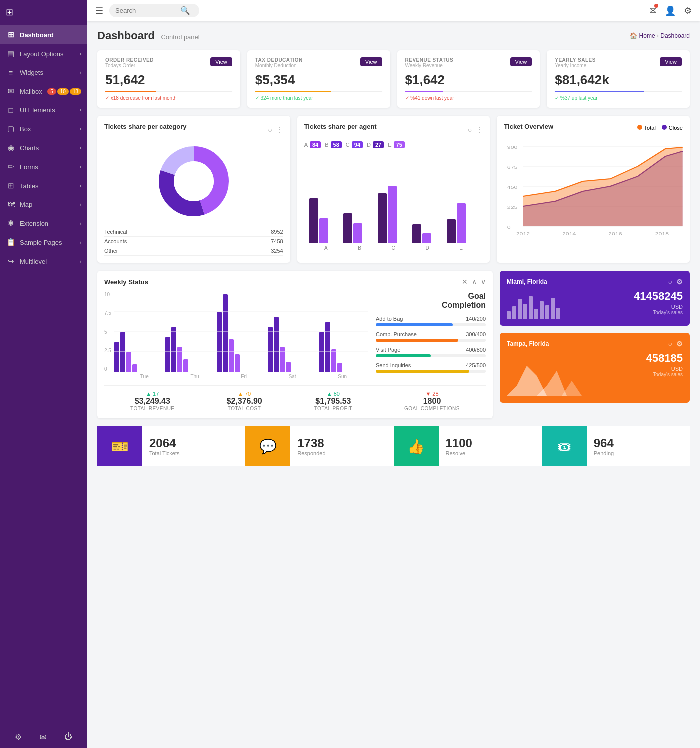 This screenshot has width=700, height=748. Describe the element at coordinates (44, 129) in the screenshot. I see `sidebar-item-box: ▢ Box ›` at that location.